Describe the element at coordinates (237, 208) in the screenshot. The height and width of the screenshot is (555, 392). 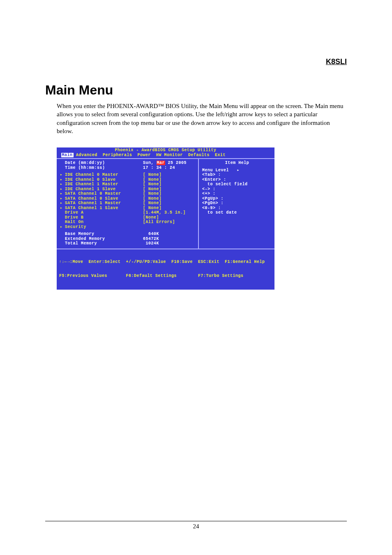
I see `bios-help-line: <0-9> :` at that location.